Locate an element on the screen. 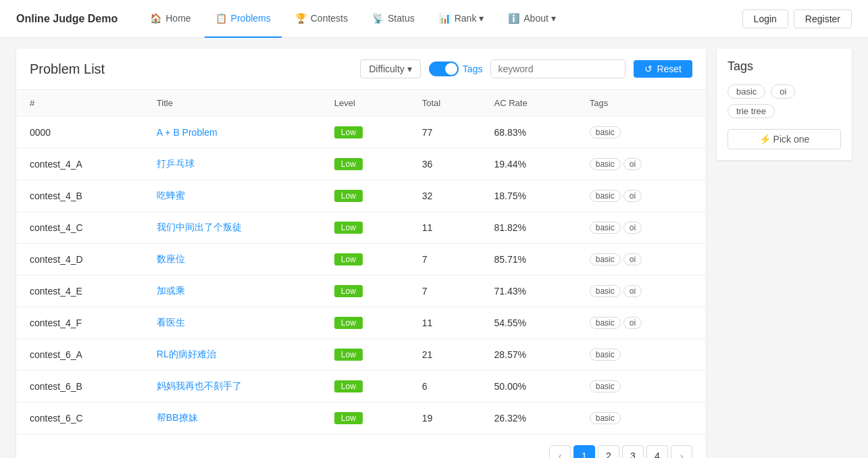 The width and height of the screenshot is (868, 458). contests-icon: 🏆 is located at coordinates (301, 18).